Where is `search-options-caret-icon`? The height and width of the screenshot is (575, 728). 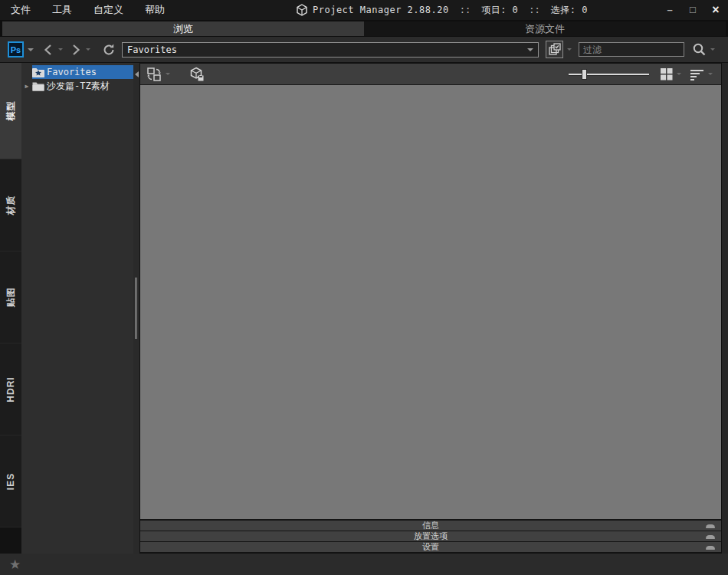
search-options-caret-icon is located at coordinates (713, 49).